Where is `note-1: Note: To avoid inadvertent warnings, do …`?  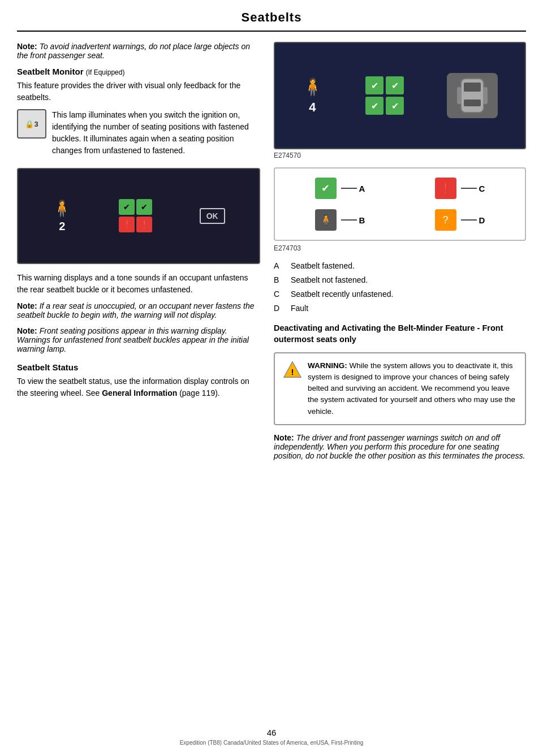 note-1: Note: To avoid inadvertent warnings, do … is located at coordinates (139, 51).